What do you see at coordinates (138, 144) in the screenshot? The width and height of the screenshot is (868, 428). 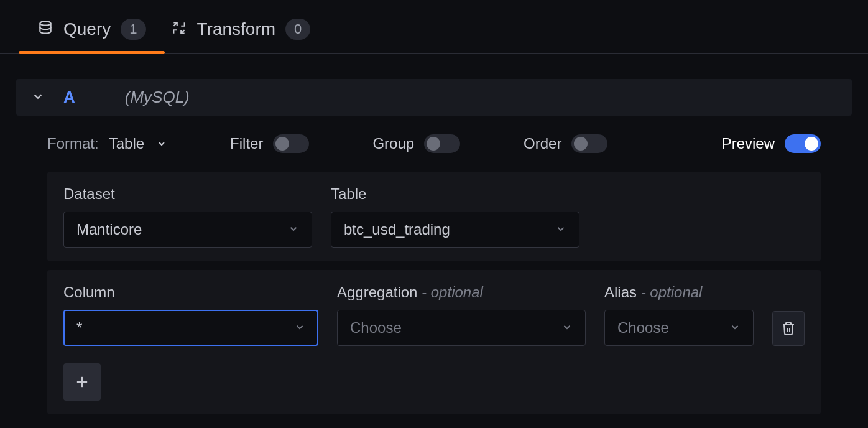 I see `format-select: Table` at bounding box center [138, 144].